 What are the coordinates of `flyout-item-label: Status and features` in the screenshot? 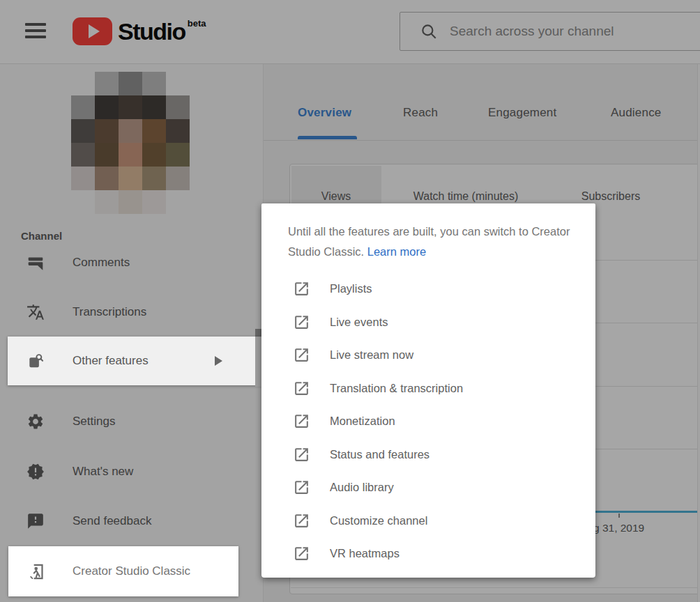 It's located at (379, 454).